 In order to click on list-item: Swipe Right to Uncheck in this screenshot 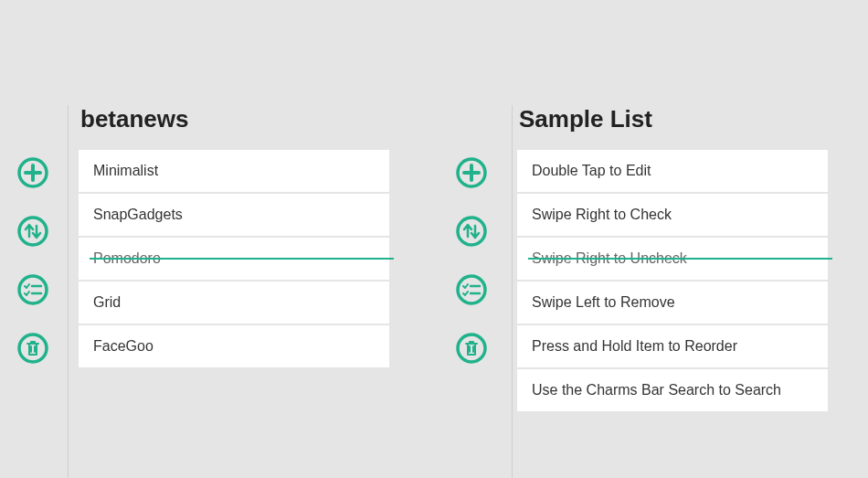, I will do `click(672, 259)`.